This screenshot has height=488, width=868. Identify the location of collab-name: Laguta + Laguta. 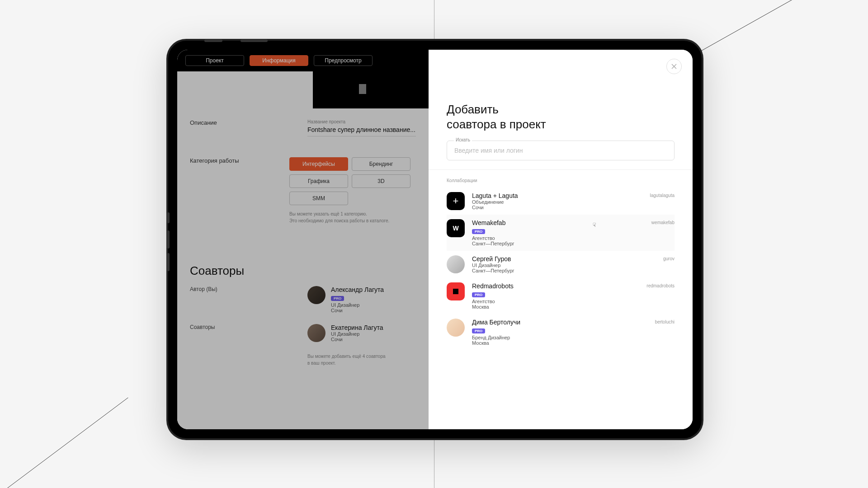
(557, 196).